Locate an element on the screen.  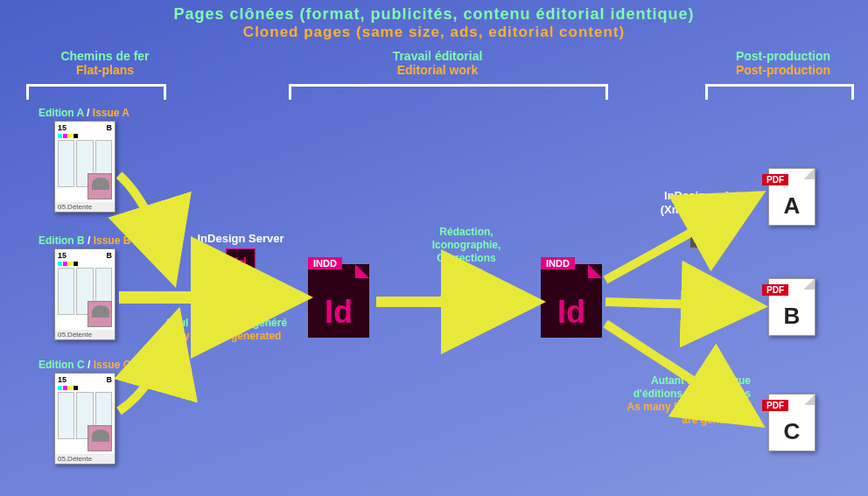
editorial-caption: Rédaction, Iconographie, Corrections Wri… is located at coordinates (466, 265).